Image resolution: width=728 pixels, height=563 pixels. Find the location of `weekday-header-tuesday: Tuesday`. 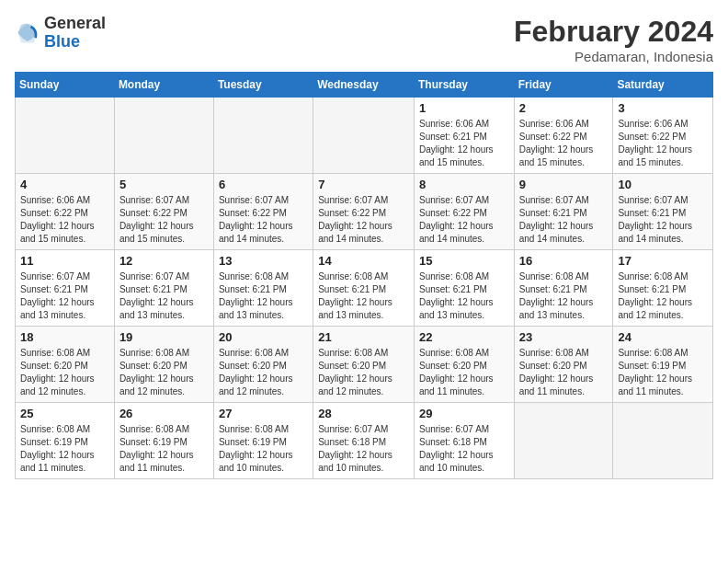

weekday-header-tuesday: Tuesday is located at coordinates (263, 85).